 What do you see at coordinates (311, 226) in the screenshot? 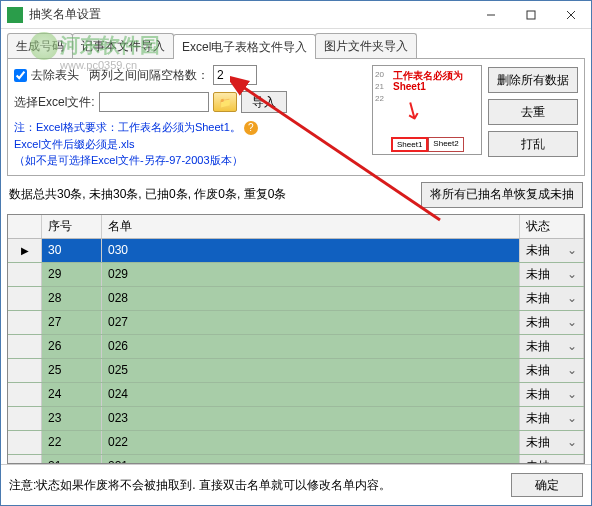
I see `col-name: 名单` at bounding box center [311, 226].